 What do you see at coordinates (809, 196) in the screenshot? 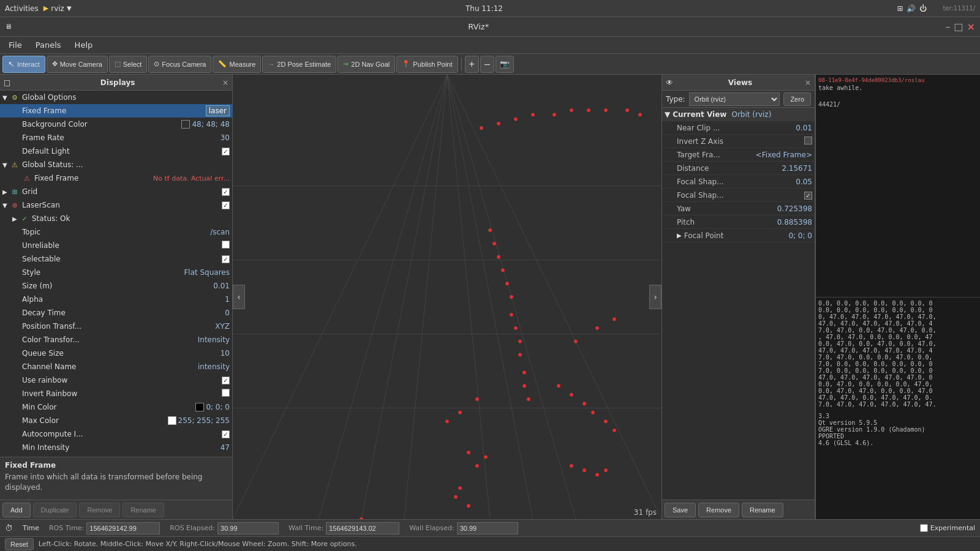
I see `focal-shap-2-checkbox` at bounding box center [809, 196].